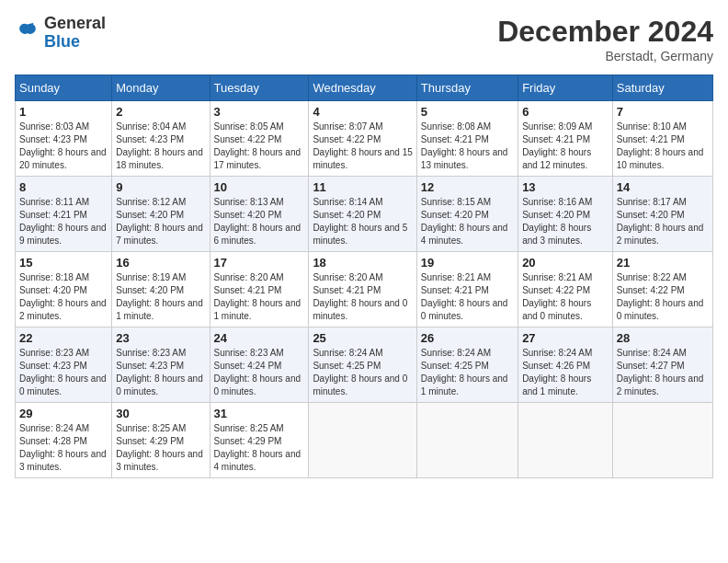  What do you see at coordinates (362, 146) in the screenshot?
I see `cell-info: Sunrise: 8:07 AMSunset: 4:22 PMDaylight:…` at bounding box center [362, 146].